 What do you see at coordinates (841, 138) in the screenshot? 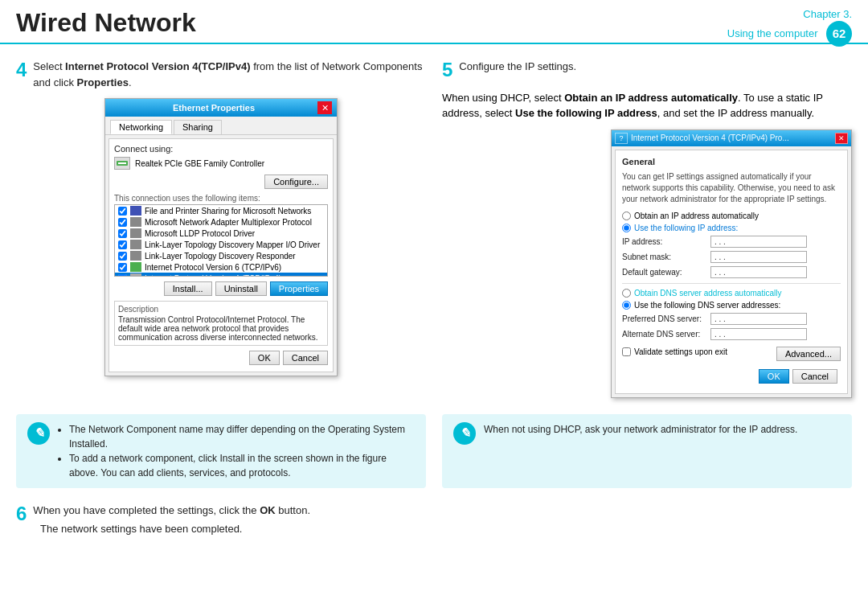
I see `ip-close-btn: ✕` at bounding box center [841, 138].